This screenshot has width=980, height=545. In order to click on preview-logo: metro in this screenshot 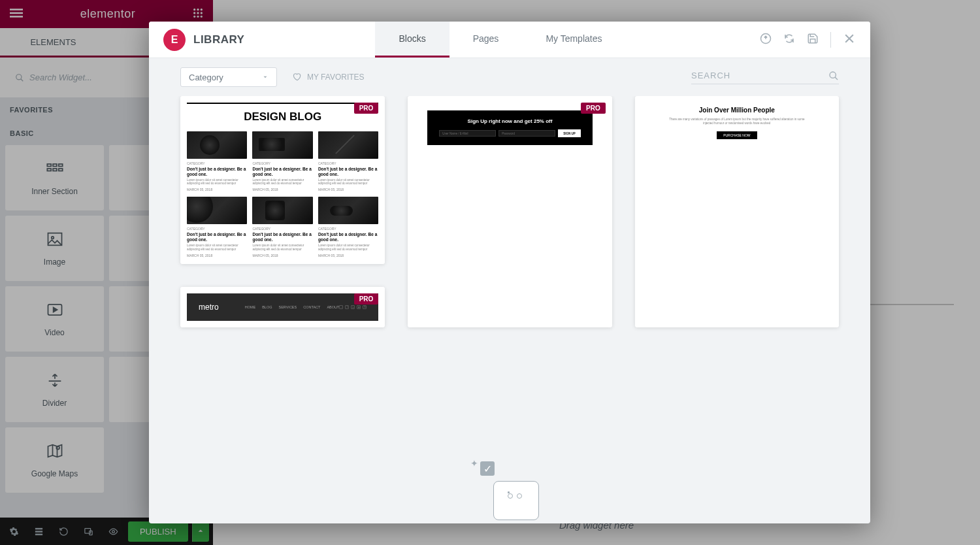, I will do `click(209, 307)`.